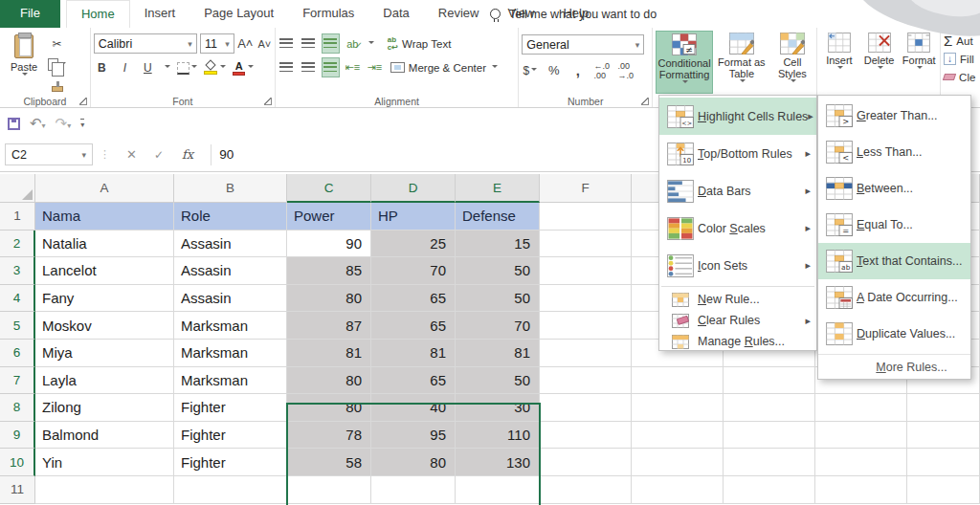 The image size is (980, 505). What do you see at coordinates (24, 62) in the screenshot?
I see `paste-button: Paste` at bounding box center [24, 62].